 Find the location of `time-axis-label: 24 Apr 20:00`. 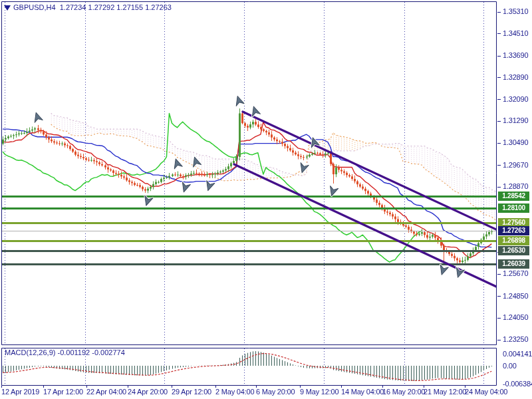

time-axis-label: 24 Apr 20:00 is located at coordinates (148, 392).